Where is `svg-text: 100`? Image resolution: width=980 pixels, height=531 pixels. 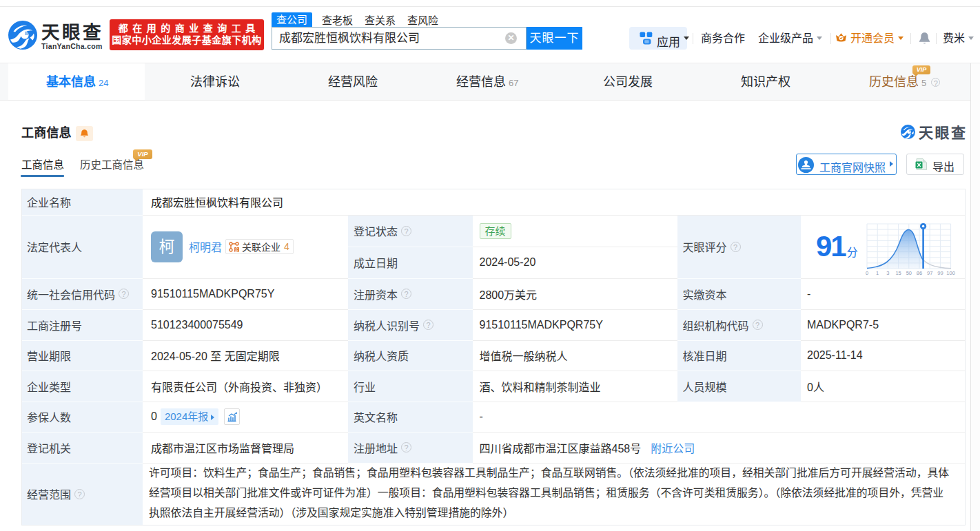 svg-text: 100 is located at coordinates (951, 273).